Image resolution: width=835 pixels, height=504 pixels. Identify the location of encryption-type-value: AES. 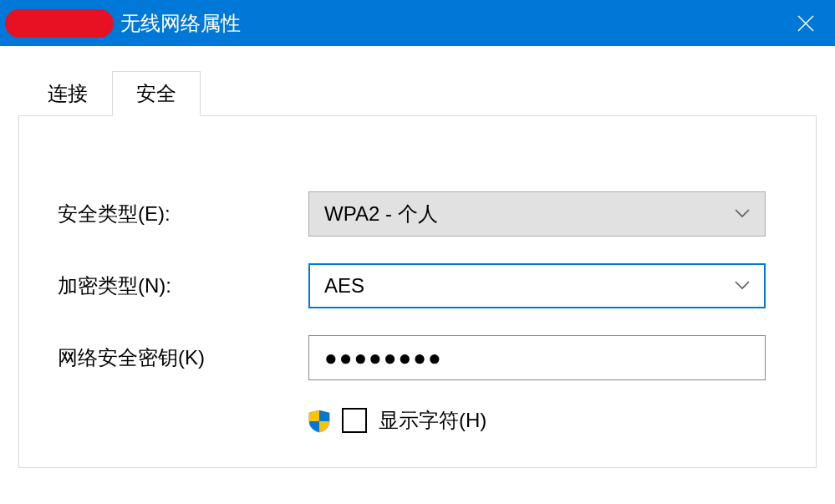
(344, 286).